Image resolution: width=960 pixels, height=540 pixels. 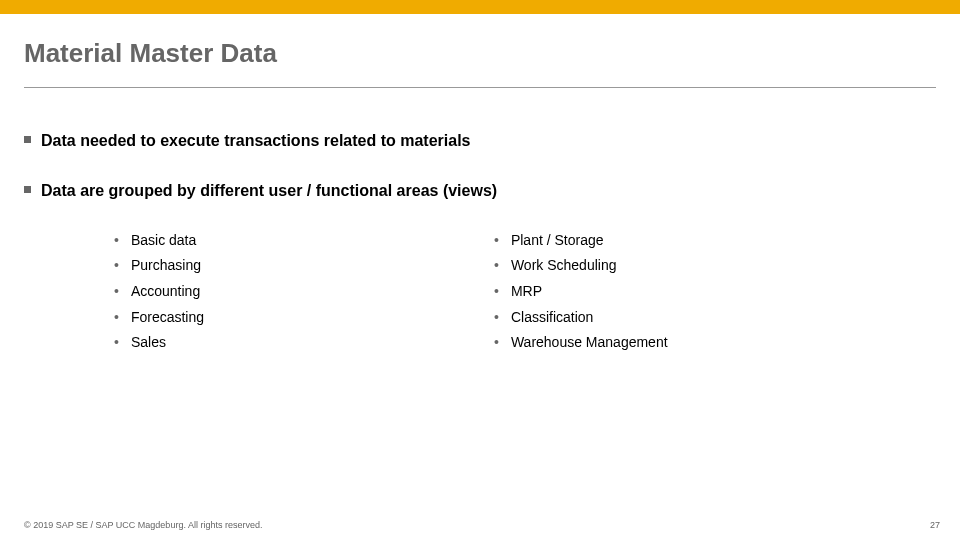 I want to click on list-item: • Purchasing, so click(x=304, y=266).